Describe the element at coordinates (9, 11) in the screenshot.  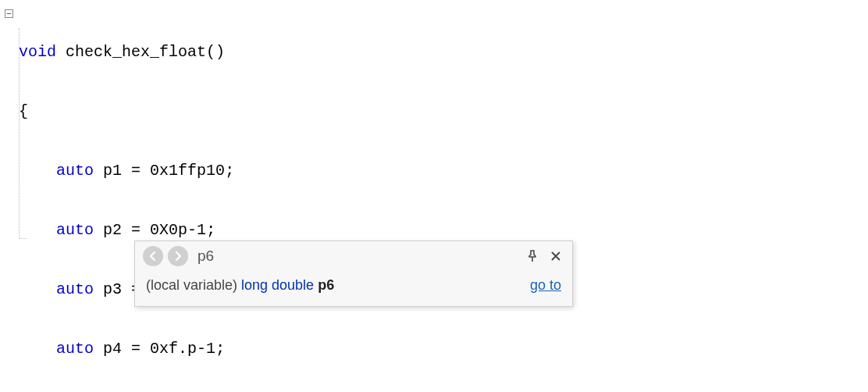
I see `gutter` at that location.